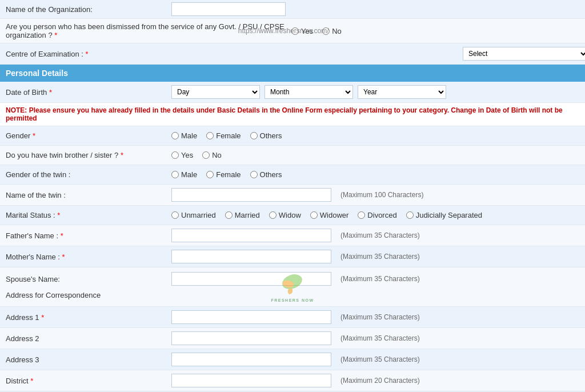  I want to click on address3-input, so click(251, 359).